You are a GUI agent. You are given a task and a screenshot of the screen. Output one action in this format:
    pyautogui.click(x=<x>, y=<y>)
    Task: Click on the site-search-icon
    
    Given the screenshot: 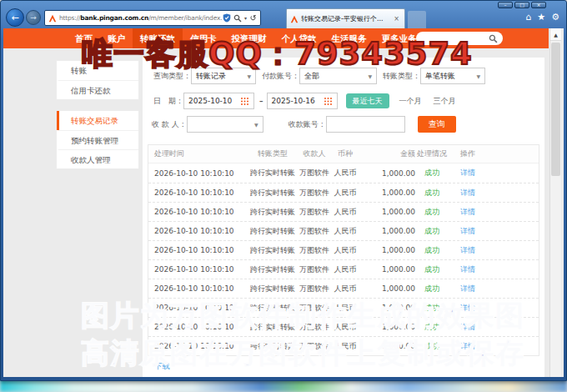 What is the action you would take?
    pyautogui.click(x=494, y=38)
    